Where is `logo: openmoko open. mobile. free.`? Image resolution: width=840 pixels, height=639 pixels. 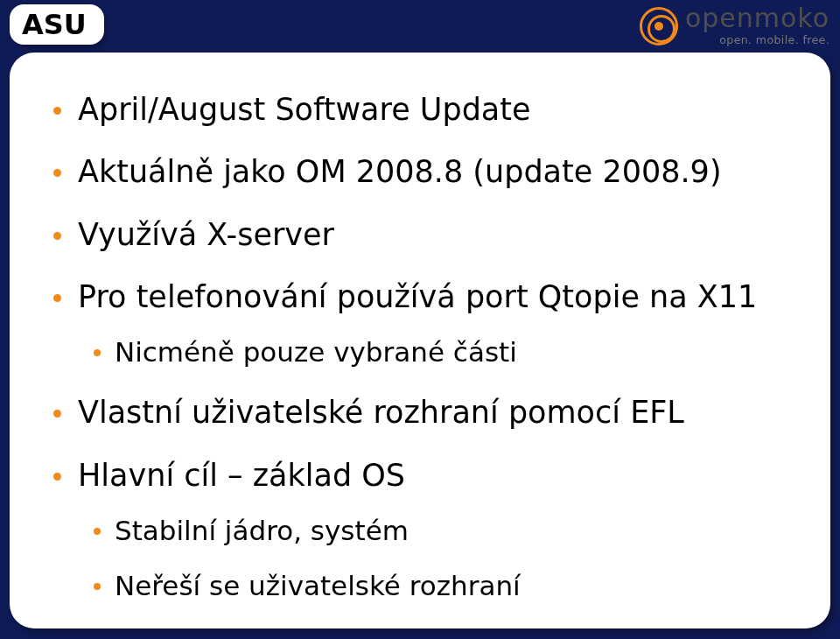
logo: openmoko open. mobile. free. is located at coordinates (735, 26).